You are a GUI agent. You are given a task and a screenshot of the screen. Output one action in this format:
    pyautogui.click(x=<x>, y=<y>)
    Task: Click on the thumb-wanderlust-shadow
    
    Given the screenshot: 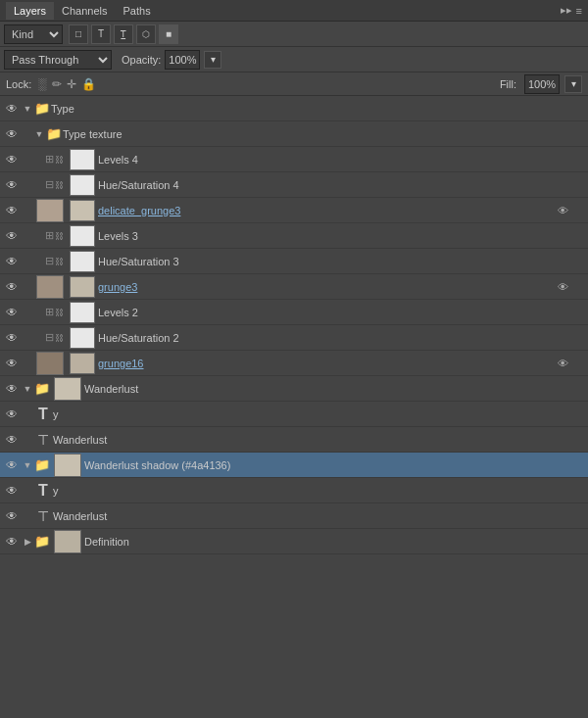 What is the action you would take?
    pyautogui.click(x=68, y=465)
    